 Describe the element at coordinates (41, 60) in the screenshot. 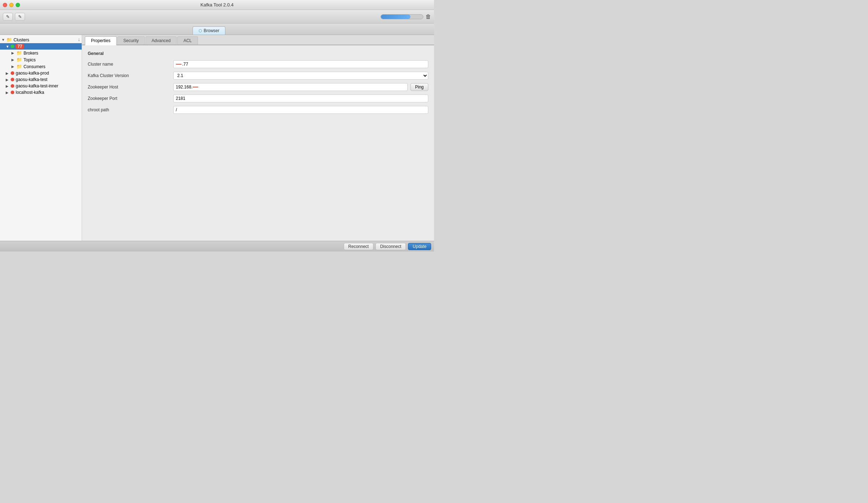

I see `sidebar-item-topics: ▶ 📁 Topics` at that location.